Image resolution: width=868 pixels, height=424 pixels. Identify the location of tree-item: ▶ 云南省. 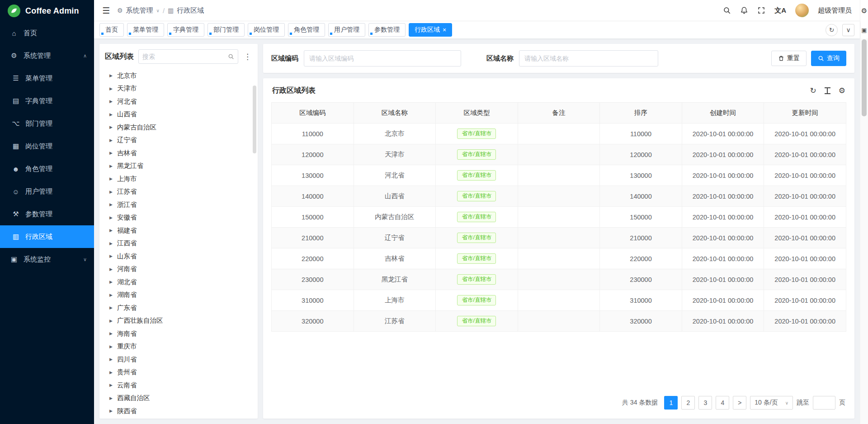
(179, 386).